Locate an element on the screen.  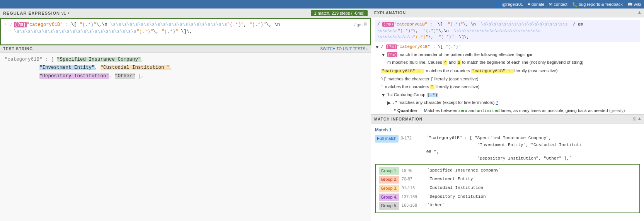
rx-str4: " is located at coordinates (228, 25).